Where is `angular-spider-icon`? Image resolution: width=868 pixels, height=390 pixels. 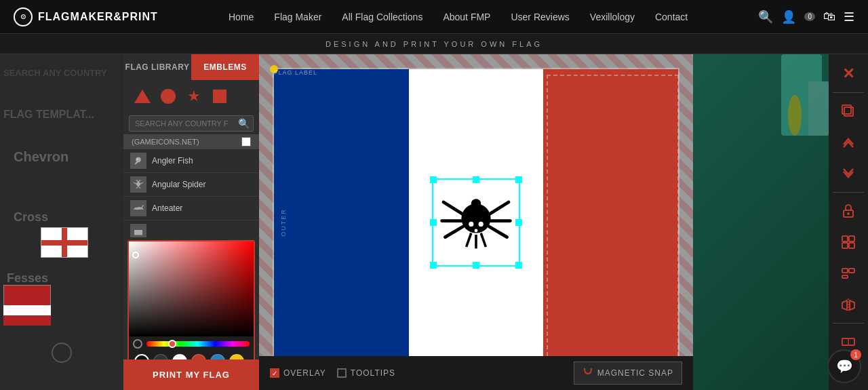
angular-spider-icon is located at coordinates (138, 184).